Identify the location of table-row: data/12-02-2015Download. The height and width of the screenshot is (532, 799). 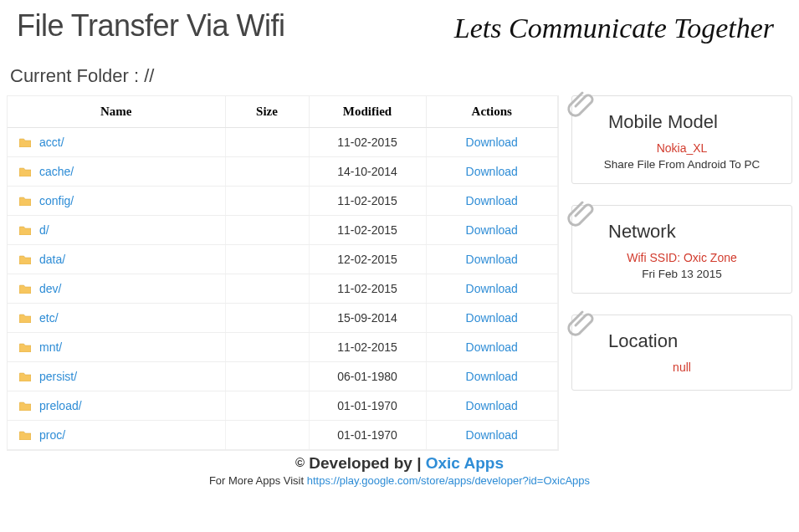
(283, 259).